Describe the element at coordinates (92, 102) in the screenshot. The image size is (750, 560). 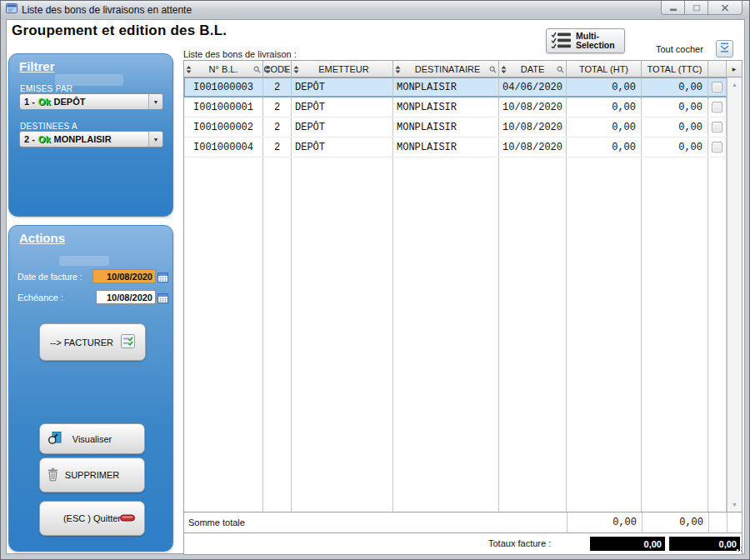
I see `emises-par-dropdown: 1 - Ok DEPÔT ▼` at that location.